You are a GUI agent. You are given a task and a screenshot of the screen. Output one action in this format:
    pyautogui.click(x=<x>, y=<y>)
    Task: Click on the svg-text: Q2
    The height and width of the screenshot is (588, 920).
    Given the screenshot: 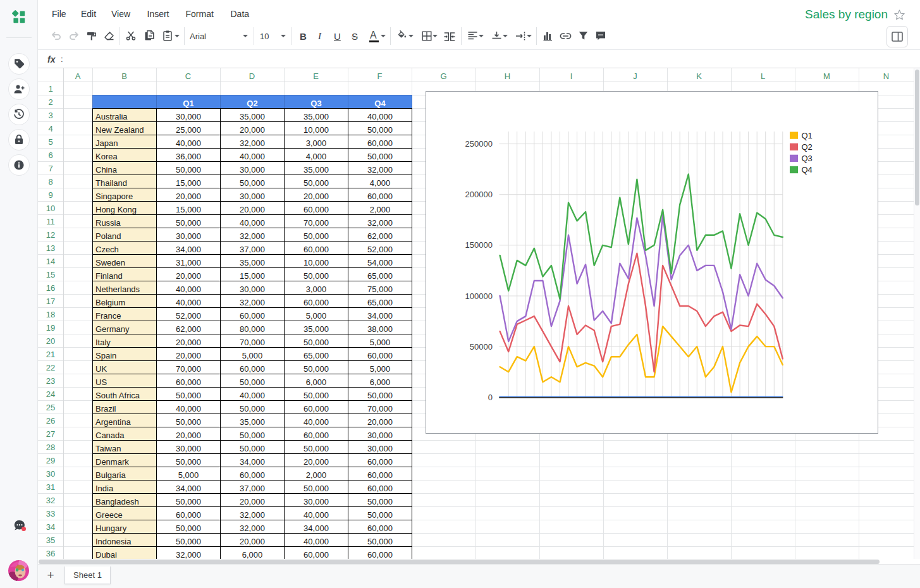 What is the action you would take?
    pyautogui.click(x=807, y=147)
    